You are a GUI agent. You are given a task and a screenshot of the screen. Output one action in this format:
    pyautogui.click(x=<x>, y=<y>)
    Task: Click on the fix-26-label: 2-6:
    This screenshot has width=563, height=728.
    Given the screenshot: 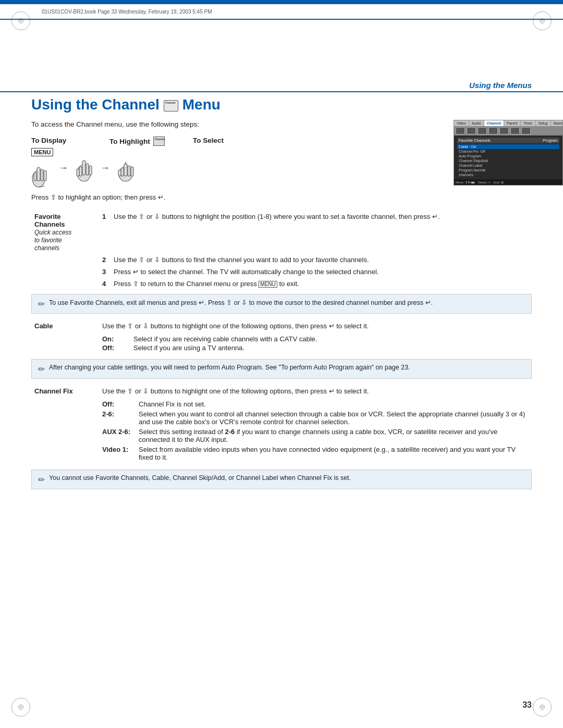 What is the action you would take?
    pyautogui.click(x=120, y=418)
    